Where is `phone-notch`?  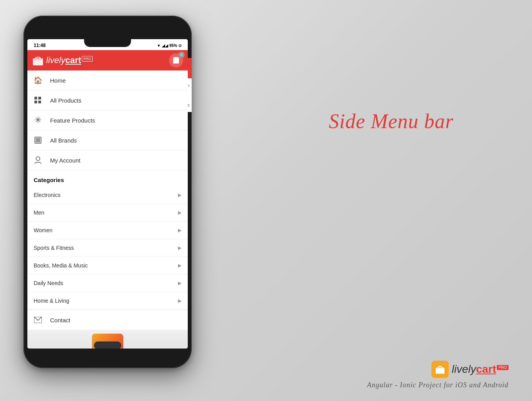
phone-notch is located at coordinates (108, 43).